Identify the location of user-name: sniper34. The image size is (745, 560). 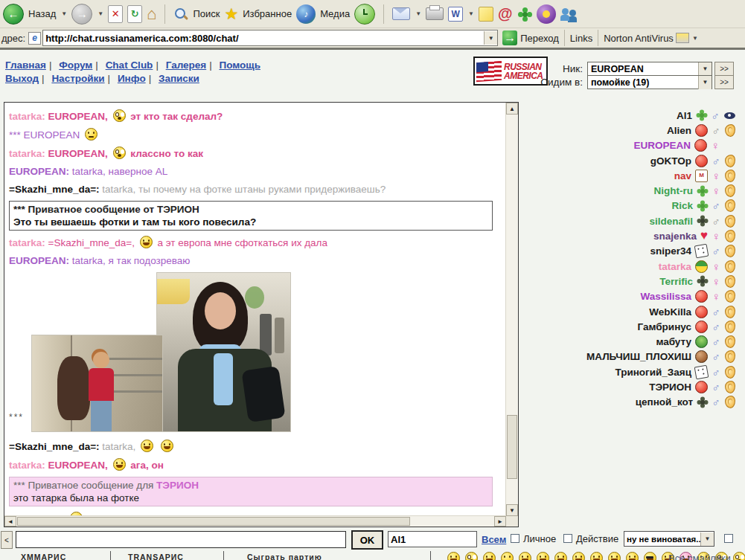
(671, 251).